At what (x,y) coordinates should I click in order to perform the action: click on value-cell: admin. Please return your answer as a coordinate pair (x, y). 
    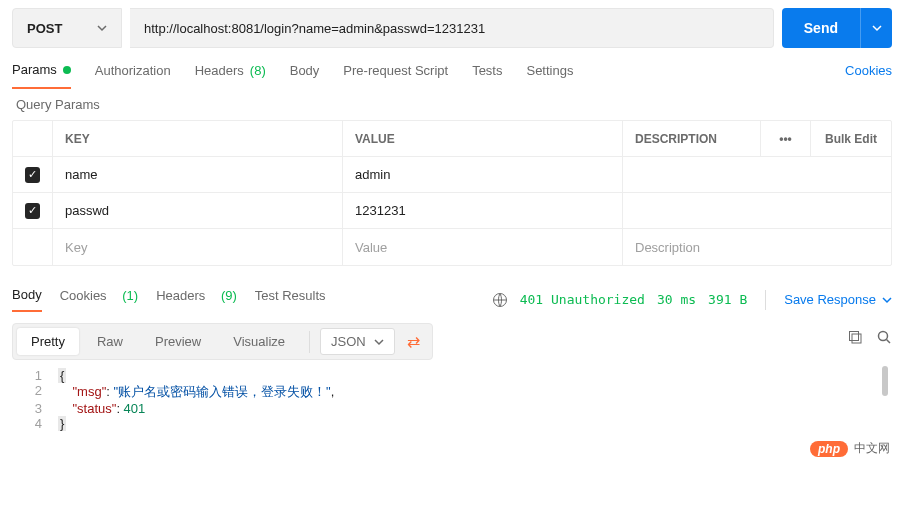
    Looking at the image, I should click on (483, 174).